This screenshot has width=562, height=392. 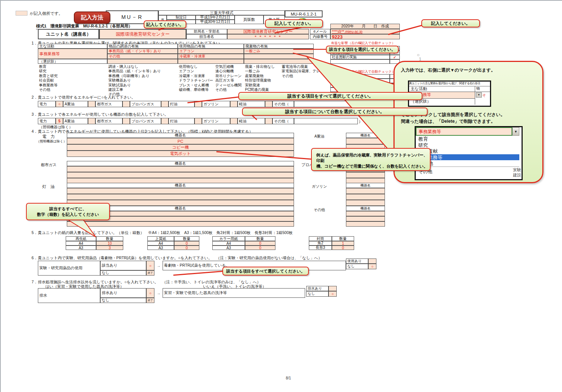 What do you see at coordinates (59, 104) in the screenshot?
I see `s2-value-elec: ○` at bounding box center [59, 104].